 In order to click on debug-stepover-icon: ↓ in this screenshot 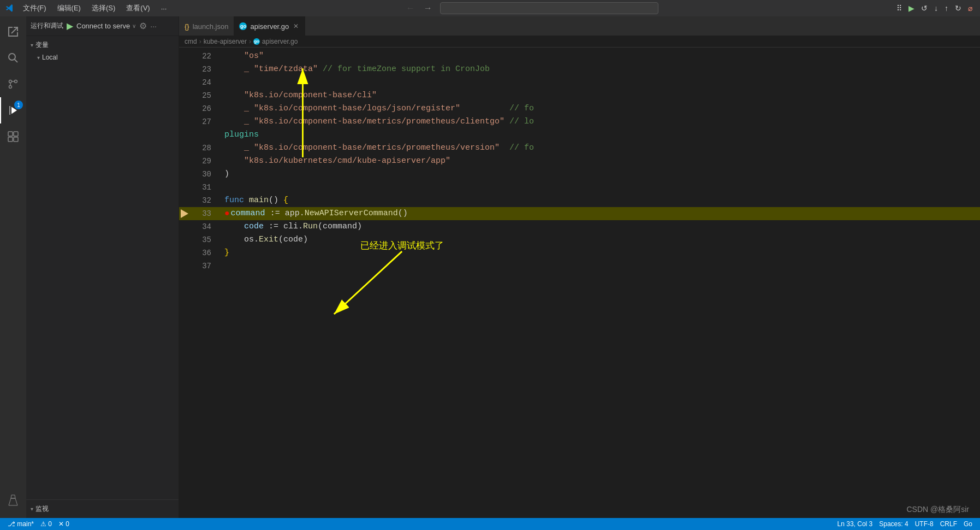, I will do `click(936, 8)`.